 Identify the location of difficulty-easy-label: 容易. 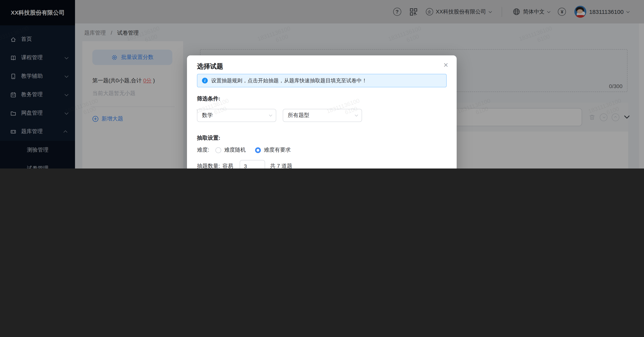
(231, 166).